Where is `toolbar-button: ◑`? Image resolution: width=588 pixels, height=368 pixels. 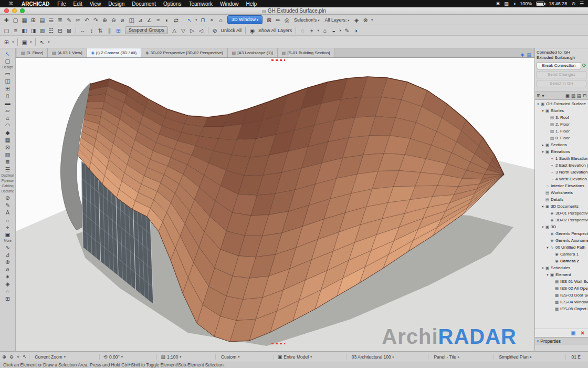 toolbar-button: ◑ is located at coordinates (356, 30).